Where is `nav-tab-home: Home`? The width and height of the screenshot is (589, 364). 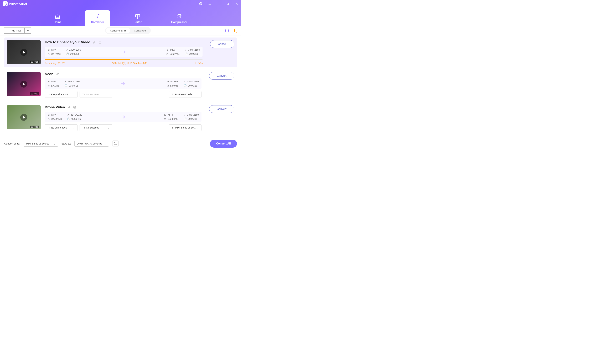 nav-tab-home: Home is located at coordinates (57, 18).